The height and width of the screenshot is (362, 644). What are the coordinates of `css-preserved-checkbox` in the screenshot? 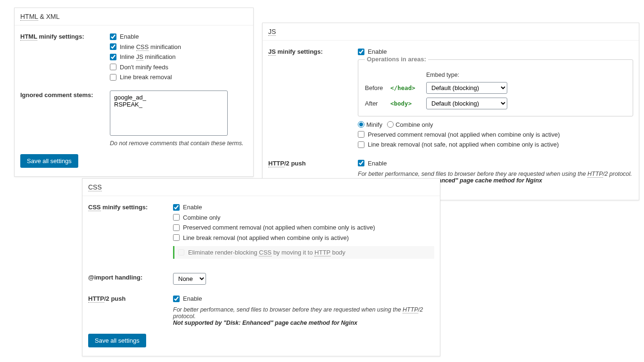 It's located at (176, 228).